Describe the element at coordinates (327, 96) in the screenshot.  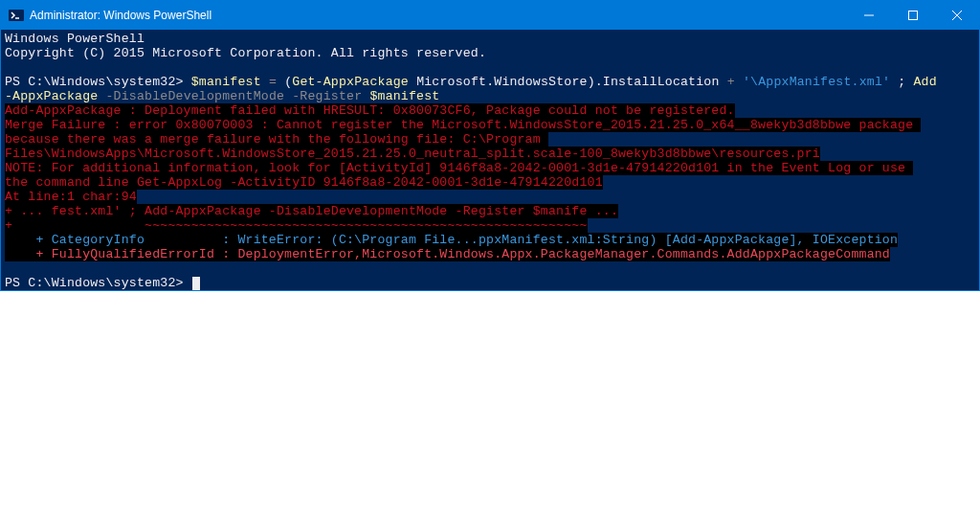
I see `cmd-flag2: -Register` at that location.